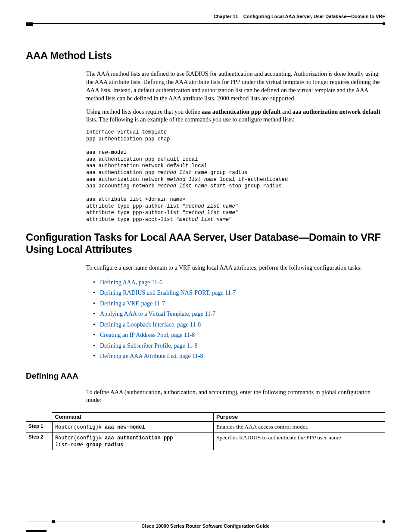 Image resolution: width=411 pixels, height=532 pixels. Describe the element at coordinates (36, 531) in the screenshot. I see `page-number-badge: 11-6` at that location.